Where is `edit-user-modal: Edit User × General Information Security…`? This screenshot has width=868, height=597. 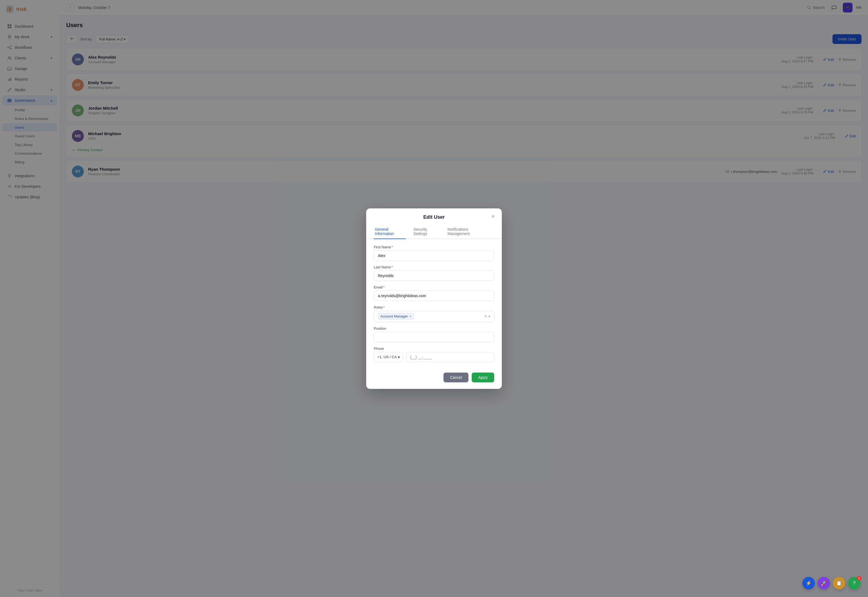
edit-user-modal: Edit User × General Information Security… is located at coordinates (434, 298).